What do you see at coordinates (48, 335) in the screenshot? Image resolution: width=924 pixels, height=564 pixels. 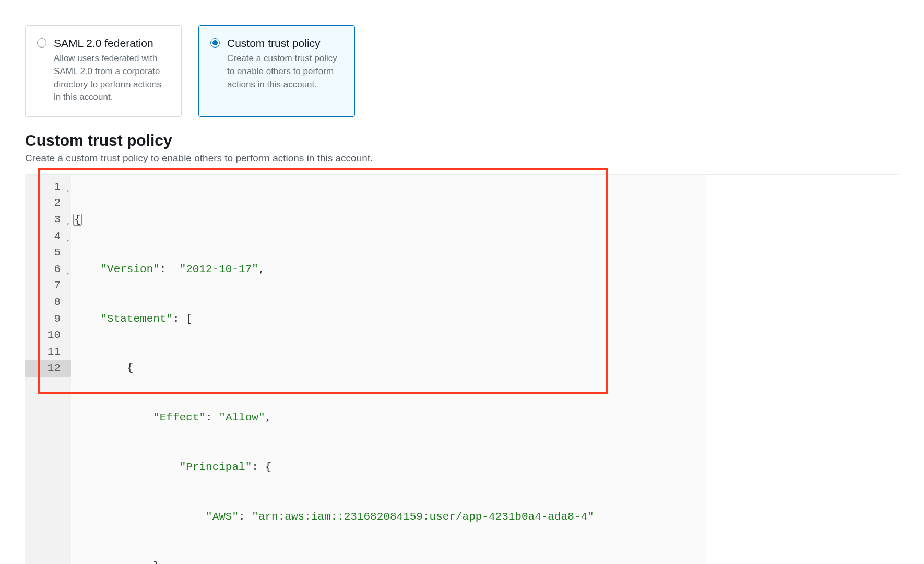 I see `line-number: 10` at bounding box center [48, 335].